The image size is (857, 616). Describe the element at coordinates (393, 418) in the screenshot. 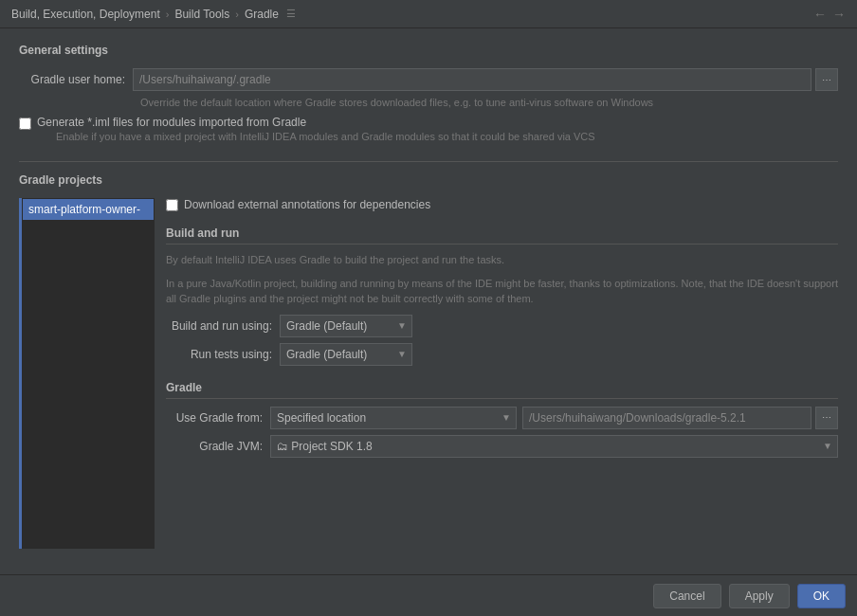

I see `use-gradle-from-select: Specified location 'wrapper' task in Gra…` at that location.